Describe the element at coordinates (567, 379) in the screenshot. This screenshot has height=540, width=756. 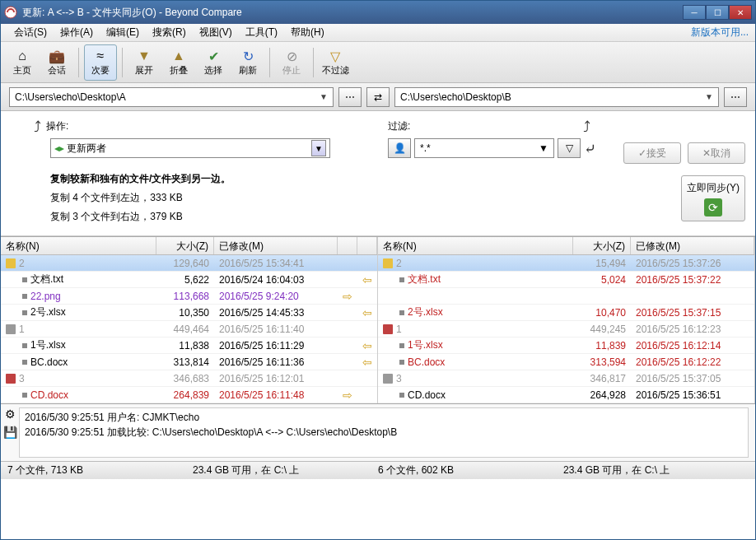
I see `table-row: 3346,8172016/5/25 15:37:05` at that location.